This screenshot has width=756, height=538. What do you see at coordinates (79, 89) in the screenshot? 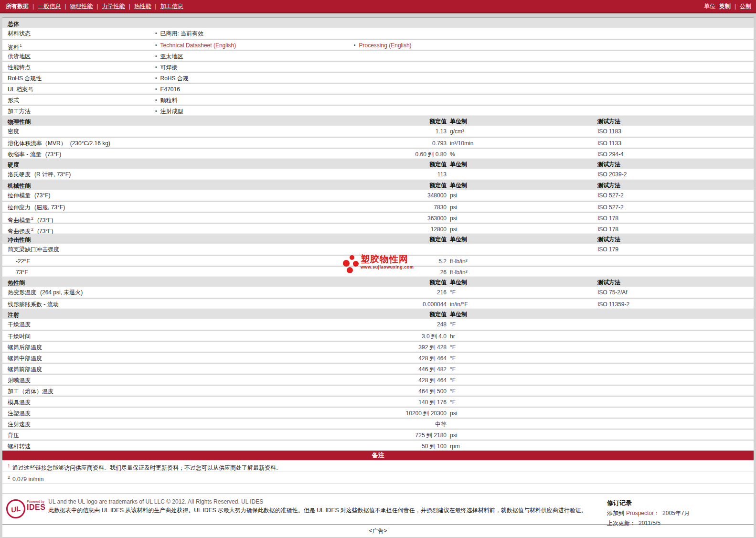
I see `property-label: UL 档案号` at bounding box center [79, 89].